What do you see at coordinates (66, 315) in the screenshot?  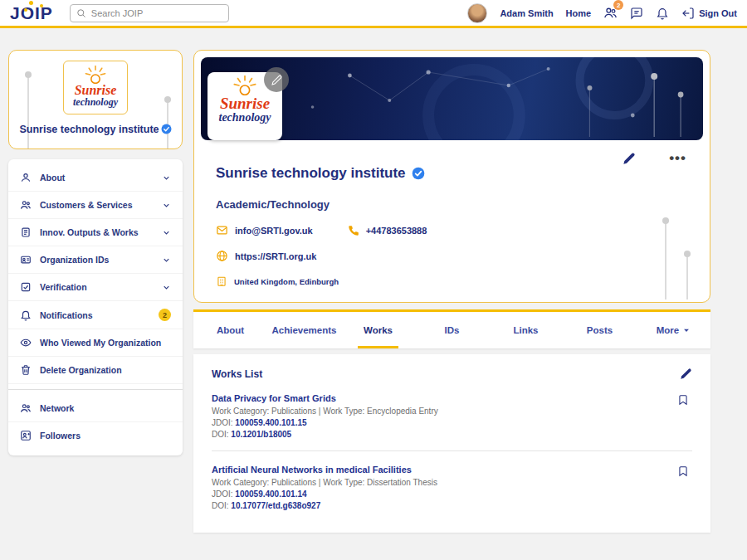 I see `sidebar-item-label: Notifications` at bounding box center [66, 315].